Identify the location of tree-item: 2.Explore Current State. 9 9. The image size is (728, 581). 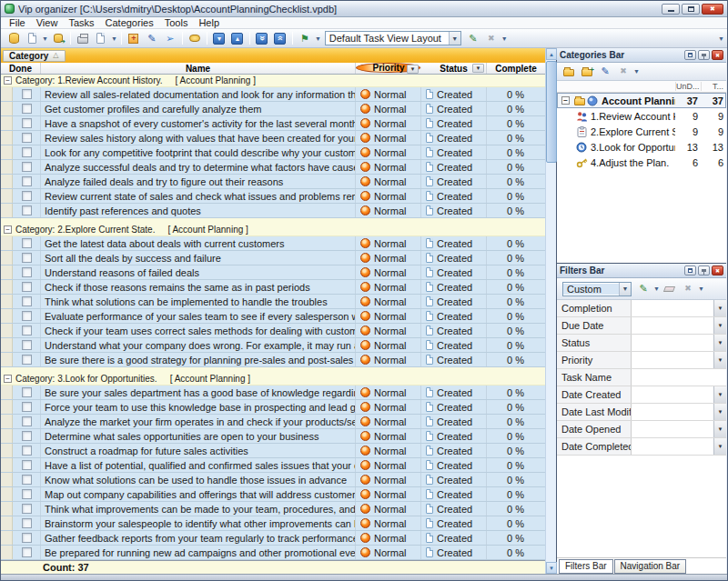
(642, 131).